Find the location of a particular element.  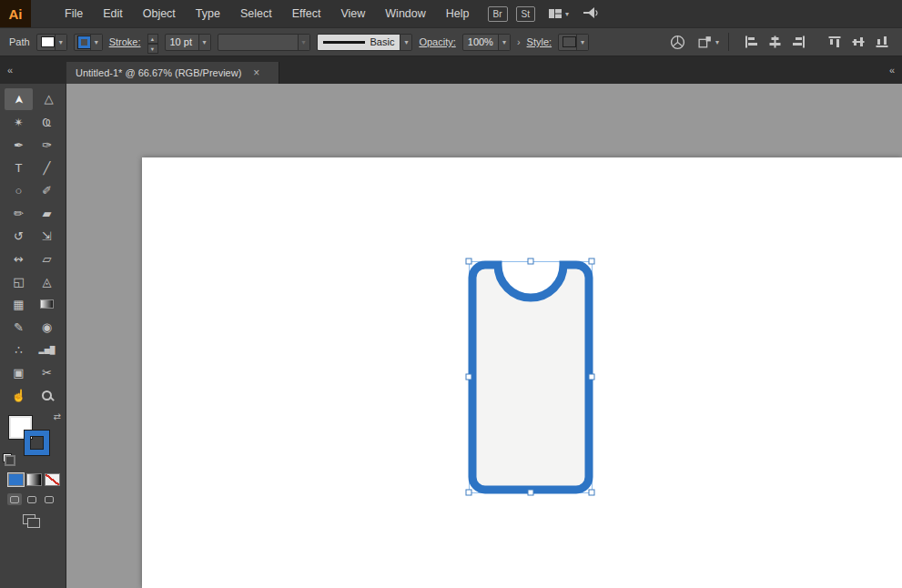

screen-mode-button is located at coordinates (33, 522).